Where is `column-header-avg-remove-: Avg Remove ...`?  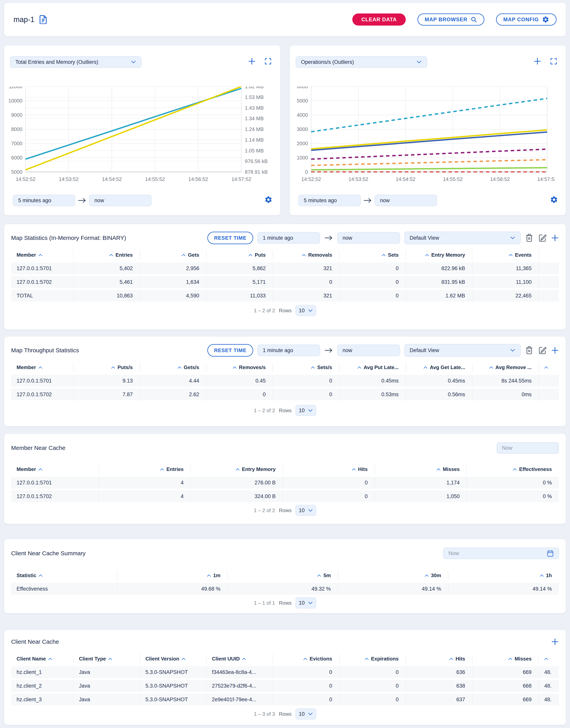
column-header-avg-remove-: Avg Remove ... is located at coordinates (505, 367).